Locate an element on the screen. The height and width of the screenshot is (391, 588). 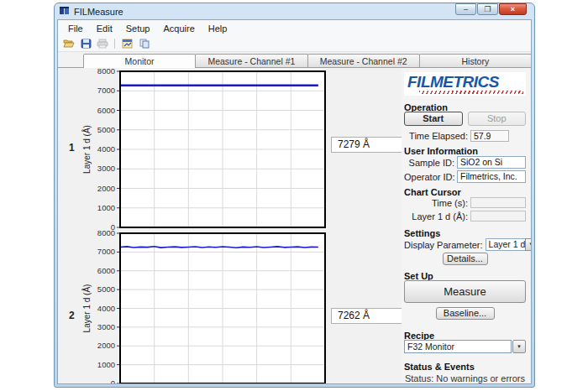
chart-cursor-header: Chart Cursor is located at coordinates (465, 192).